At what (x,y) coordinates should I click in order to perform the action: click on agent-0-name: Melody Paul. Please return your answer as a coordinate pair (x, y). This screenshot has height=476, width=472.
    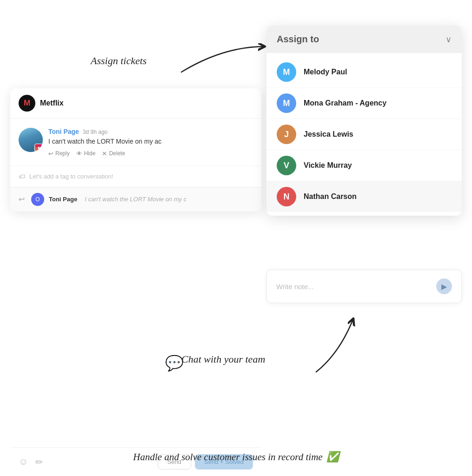
    Looking at the image, I should click on (326, 72).